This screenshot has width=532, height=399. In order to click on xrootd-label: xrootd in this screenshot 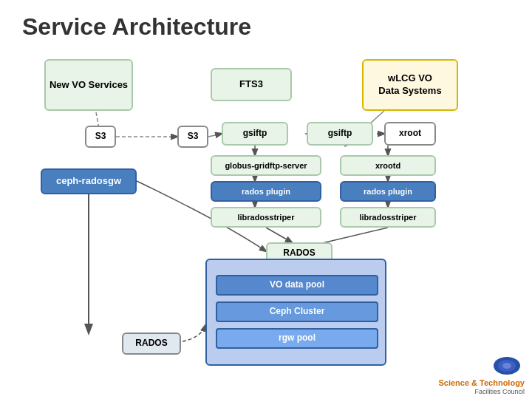, I will do `click(388, 166)`.